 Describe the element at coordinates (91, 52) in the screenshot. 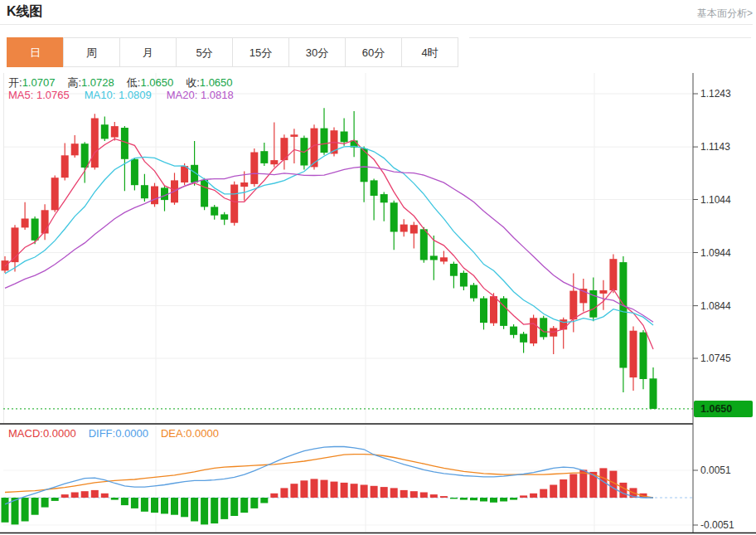

I see `tab-week: 周` at that location.